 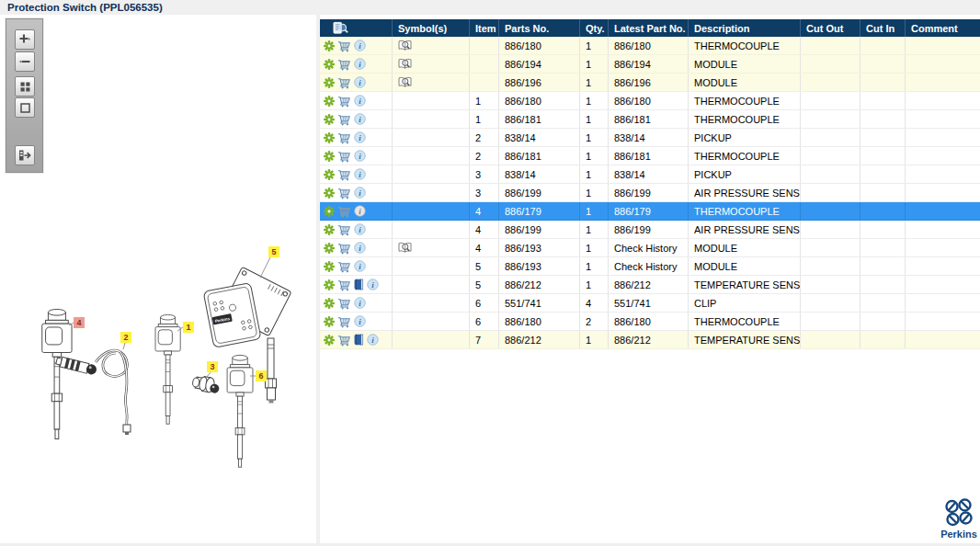 What do you see at coordinates (431, 28) in the screenshot?
I see `header-symbols: Symbol(s)` at bounding box center [431, 28].